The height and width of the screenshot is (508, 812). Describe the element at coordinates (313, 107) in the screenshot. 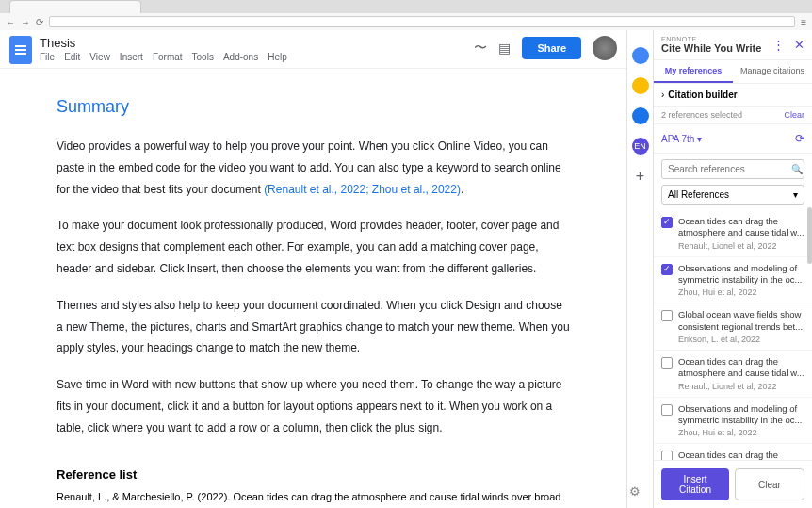

I see `summary-heading: Summary` at that location.